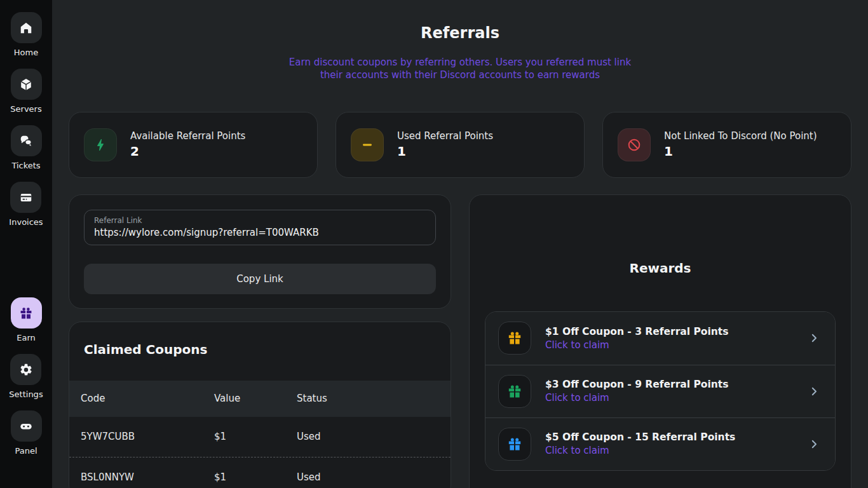 The image size is (868, 488). Describe the element at coordinates (188, 136) in the screenshot. I see `stat-label: Available Referral Points` at that location.